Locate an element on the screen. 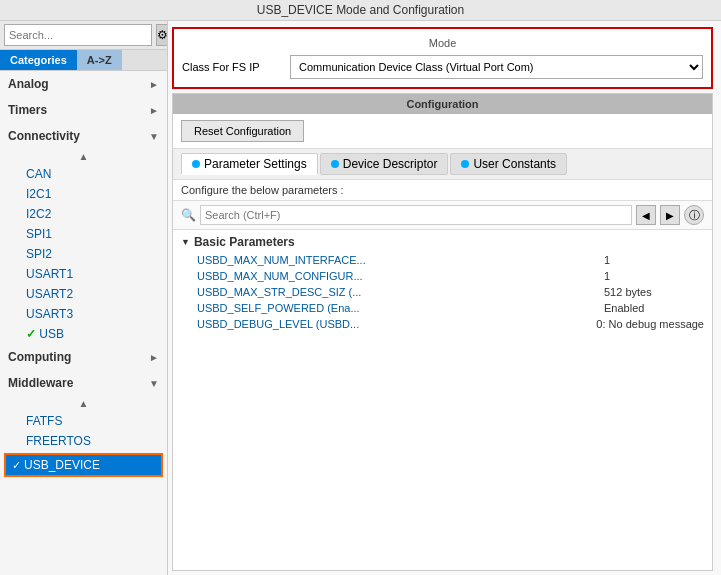 This screenshot has height=575, width=721. param-name: USBD_SELF_POWERED (Ena... is located at coordinates (400, 308).